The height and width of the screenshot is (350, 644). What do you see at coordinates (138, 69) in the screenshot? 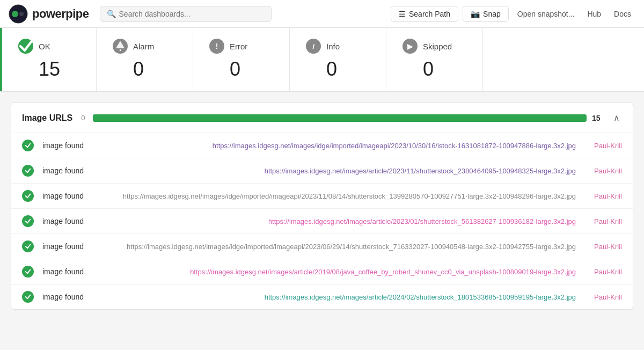
I see `stat-value-alarm: 0` at bounding box center [138, 69].